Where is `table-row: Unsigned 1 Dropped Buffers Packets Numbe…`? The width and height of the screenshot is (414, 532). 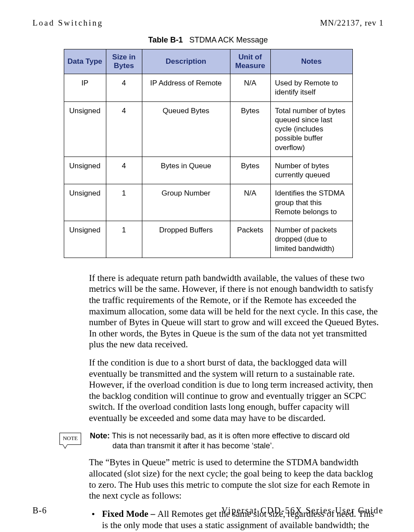
table-row: Unsigned 1 Dropped Buffers Packets Numbe… is located at coordinates (208, 239).